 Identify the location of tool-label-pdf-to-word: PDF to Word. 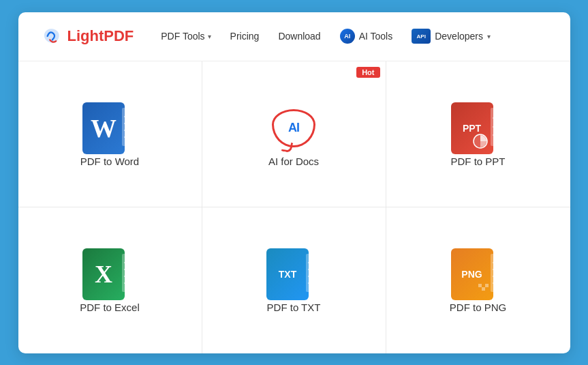
(110, 161).